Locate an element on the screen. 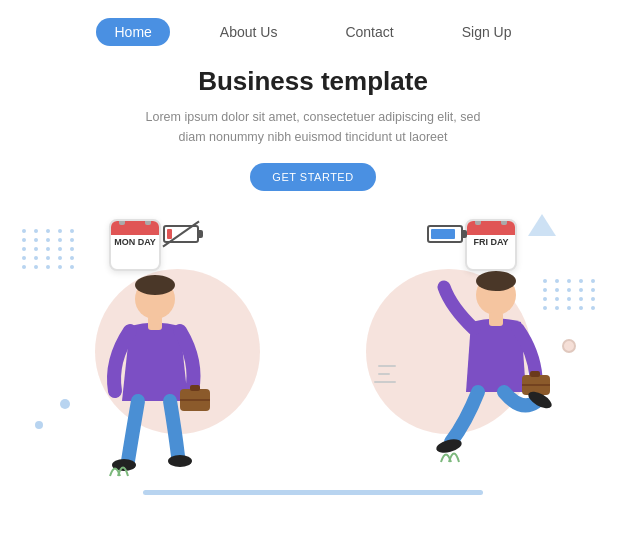 This screenshot has width=626, height=541. hero-title: Business template is located at coordinates (313, 82).